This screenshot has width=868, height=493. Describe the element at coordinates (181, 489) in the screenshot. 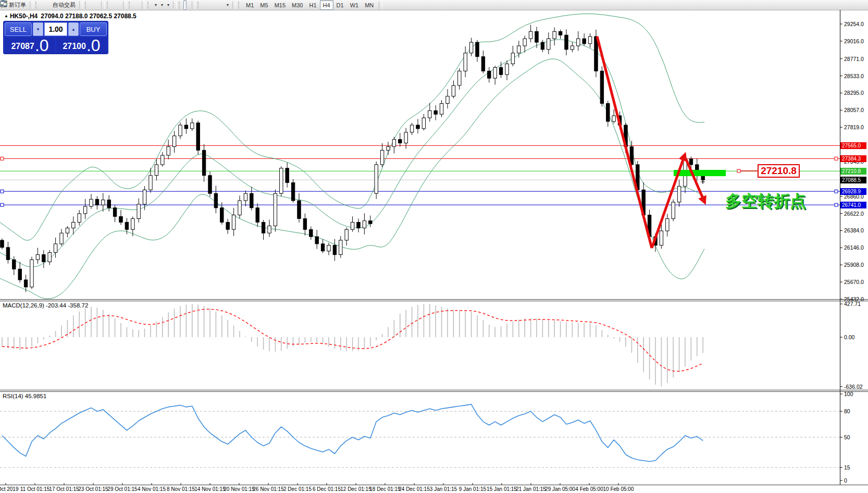

I see `time-axis-label: 8 Nov 01:15` at that location.